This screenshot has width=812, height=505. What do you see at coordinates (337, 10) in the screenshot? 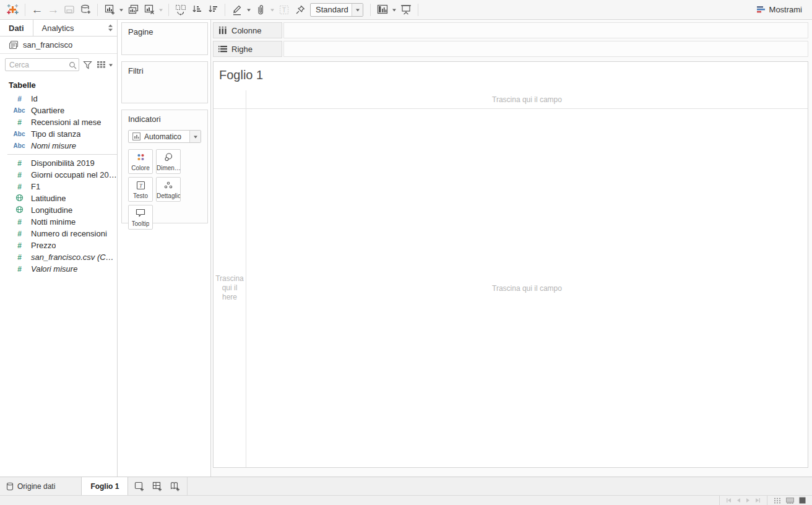
I see `fit-dropdown: Standard` at bounding box center [337, 10].